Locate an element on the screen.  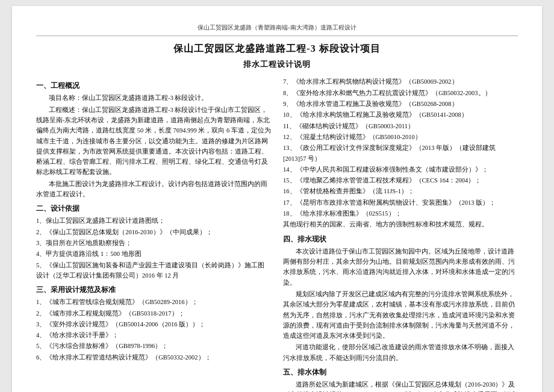
list-item: 9、《给水排水管道工程施工及验收规范》（GB50268-2008） is located at coordinates (400, 104).